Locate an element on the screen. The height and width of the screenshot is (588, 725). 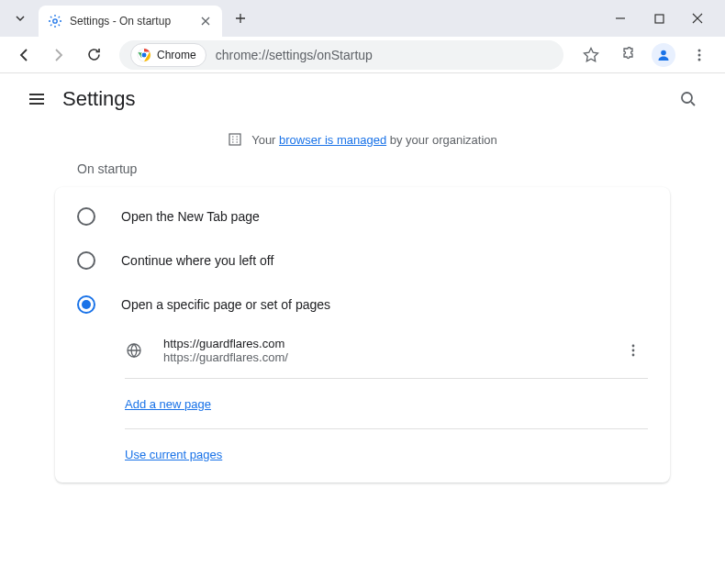
tab-search-dropdown is located at coordinates (20, 18).